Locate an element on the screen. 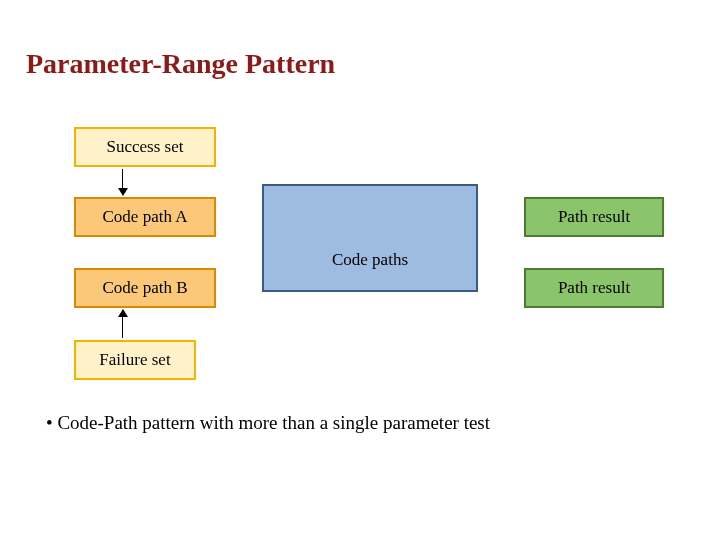 The height and width of the screenshot is (540, 720). arrow-success-to-path-a is located at coordinates (122, 182).